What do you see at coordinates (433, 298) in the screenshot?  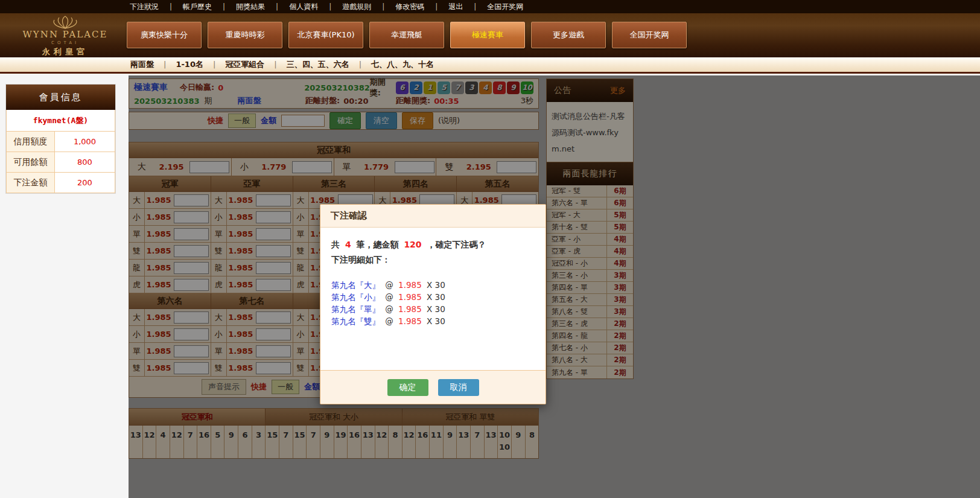 I see `bet-detail-line: 第九名『小』 @ 1.985 X 30` at bounding box center [433, 298].